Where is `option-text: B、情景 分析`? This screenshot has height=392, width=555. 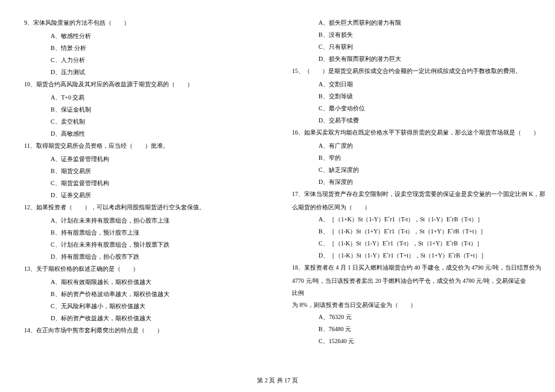
option-text: B、情景 分析 is located at coordinates (144, 48).